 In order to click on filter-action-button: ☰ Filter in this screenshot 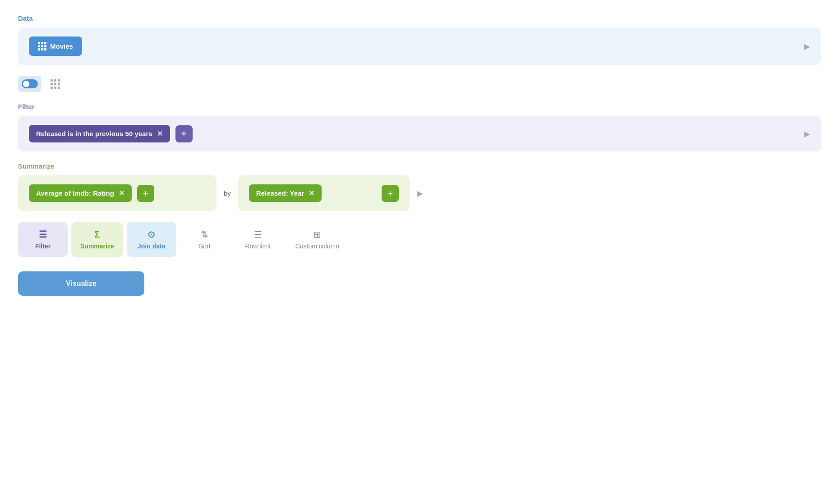, I will do `click(43, 239)`.